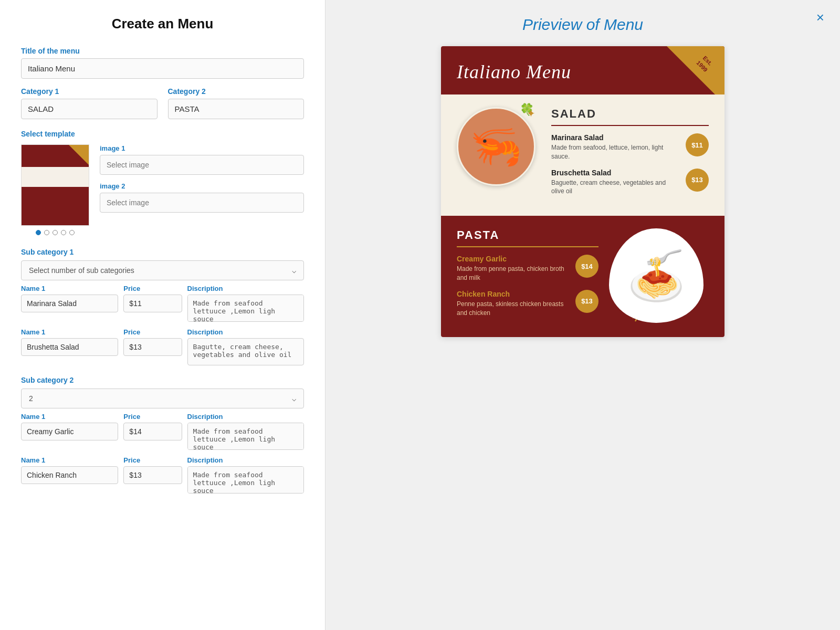 This screenshot has height=630, width=840. I want to click on category1-label: Category 1, so click(89, 91).